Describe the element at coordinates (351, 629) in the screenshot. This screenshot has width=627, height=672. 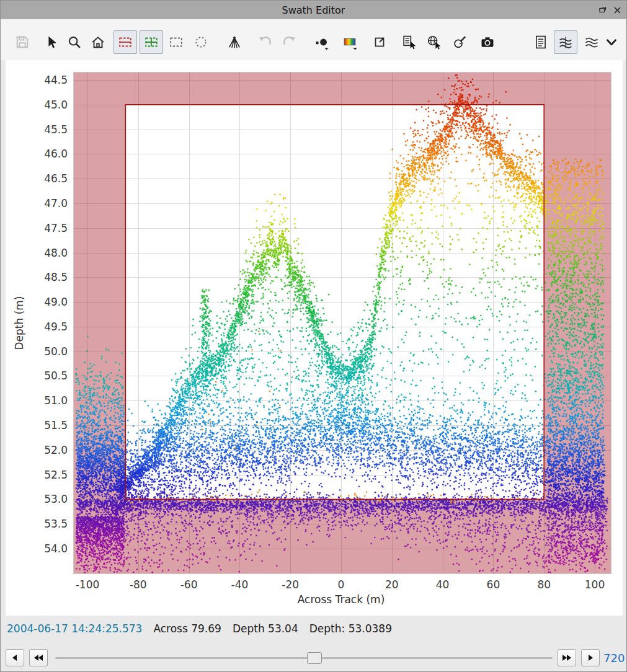
I see `status-depth-precise: Depth: 53.0389` at that location.